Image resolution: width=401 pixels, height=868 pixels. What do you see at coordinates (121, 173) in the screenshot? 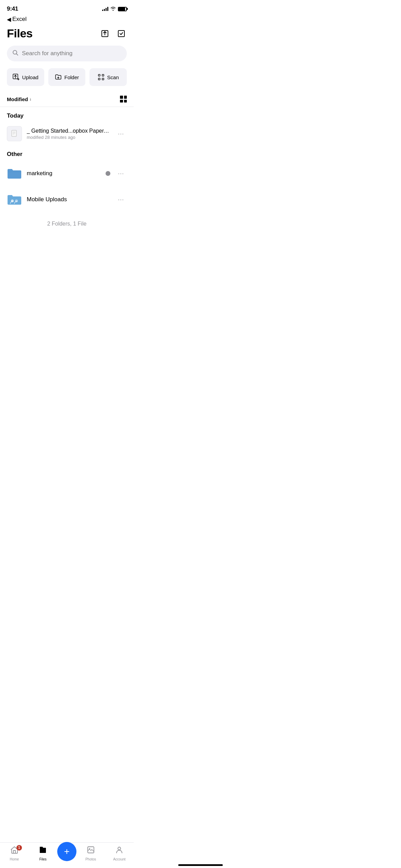
I see `folder-more-button: ···` at bounding box center [121, 173].